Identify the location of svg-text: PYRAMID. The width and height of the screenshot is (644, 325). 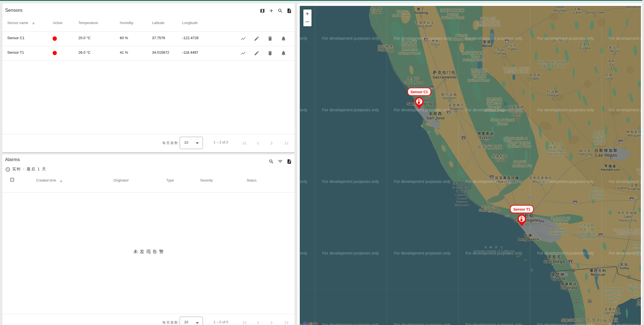
(488, 18).